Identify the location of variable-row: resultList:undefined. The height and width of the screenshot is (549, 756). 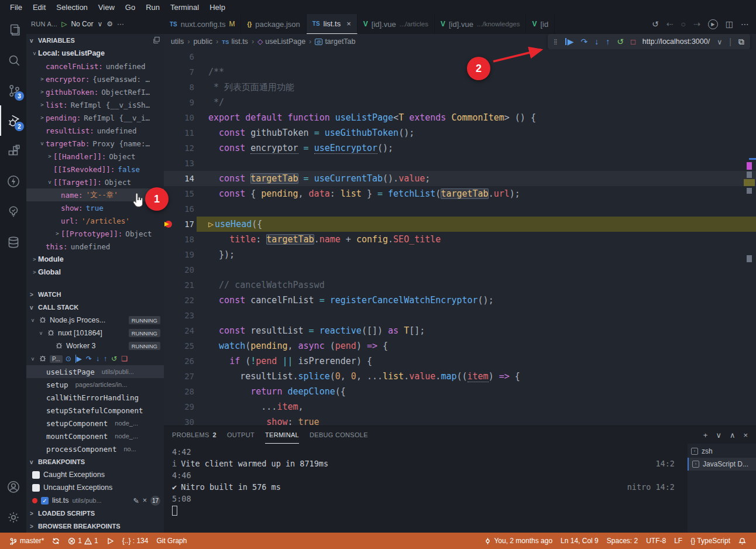
(95, 131).